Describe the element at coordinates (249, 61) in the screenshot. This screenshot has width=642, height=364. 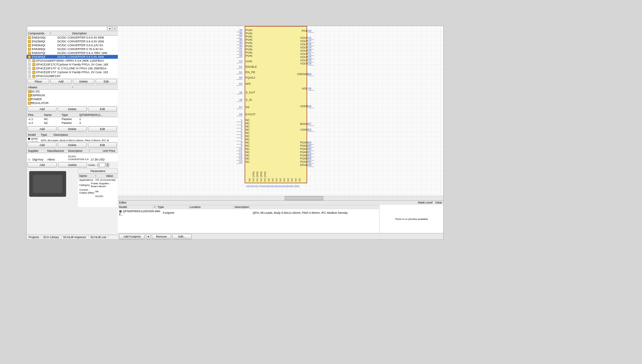
I see `pin-name: AVIN` at that location.